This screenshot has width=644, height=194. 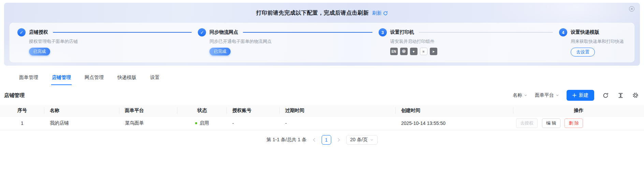 I want to click on filter-name-dropdown: 名称, so click(x=520, y=95).